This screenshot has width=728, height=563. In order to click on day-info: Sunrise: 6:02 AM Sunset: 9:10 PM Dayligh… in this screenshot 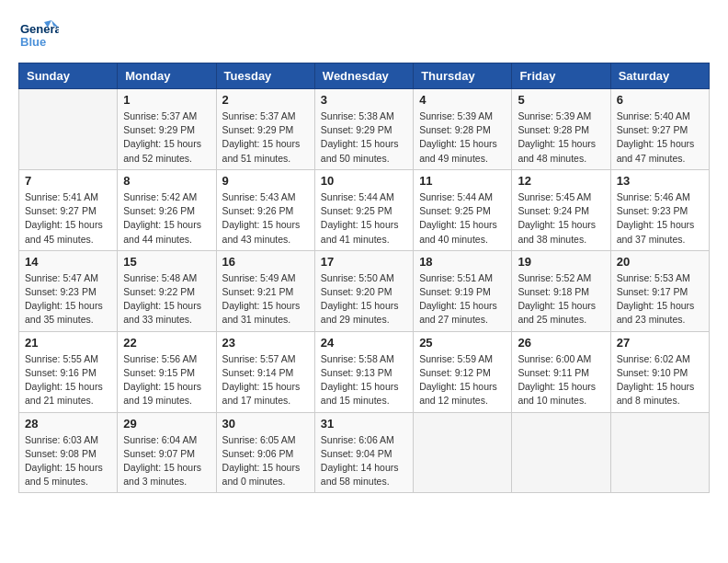, I will do `click(660, 381)`.